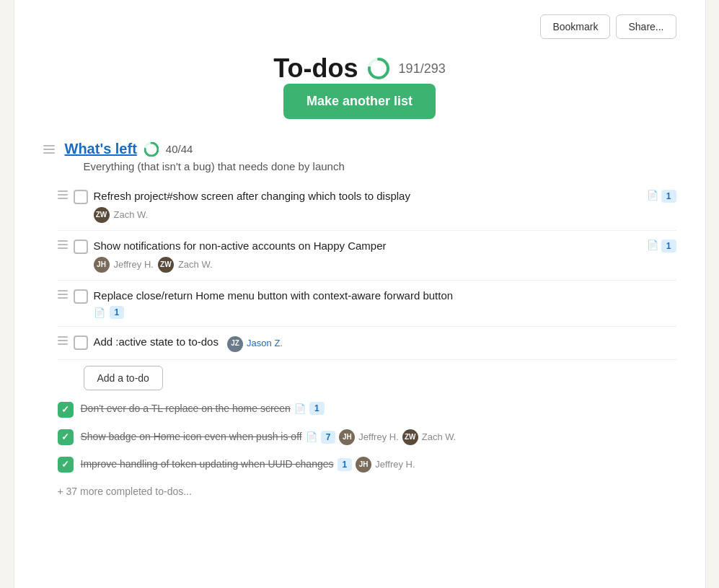 The width and height of the screenshot is (719, 588). Describe the element at coordinates (367, 410) in the screenshot. I see `completed-item: ✓ Don't ever do a TL replace on the home…` at that location.